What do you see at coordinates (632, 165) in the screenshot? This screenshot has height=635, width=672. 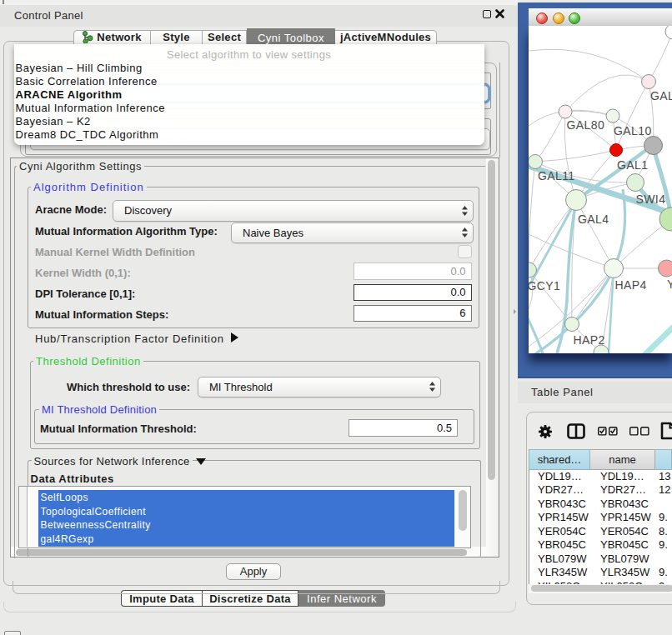 I see `svg-text: GAL1` at bounding box center [632, 165].